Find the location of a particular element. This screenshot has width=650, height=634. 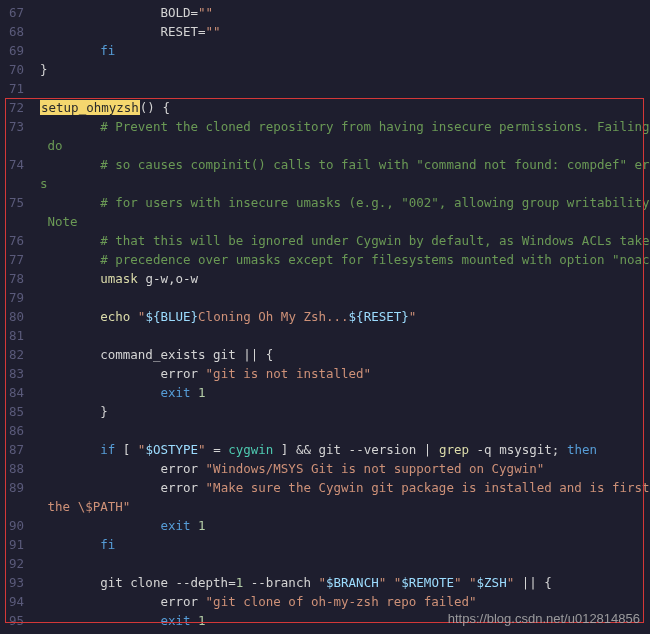

code-line: error "Make sure the Cygwin git package … is located at coordinates (342, 488).